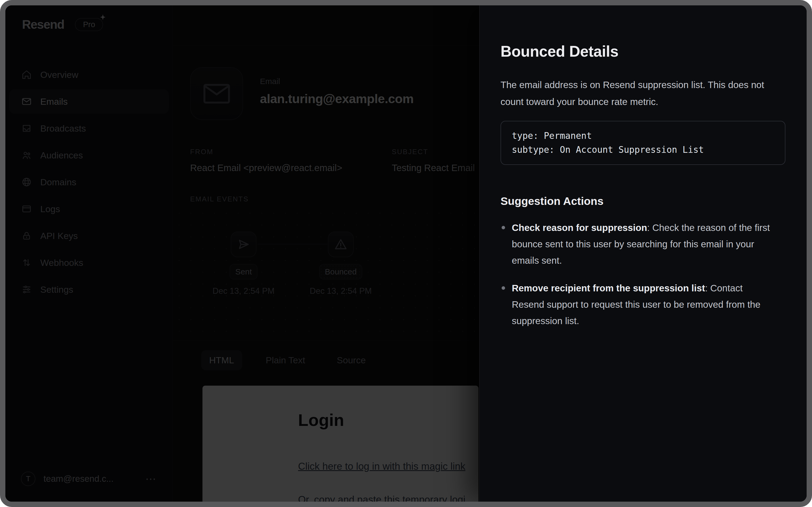 This screenshot has height=507, width=812. I want to click on suggestion-bold-text: Remove recipient from the suppression li…, so click(608, 288).